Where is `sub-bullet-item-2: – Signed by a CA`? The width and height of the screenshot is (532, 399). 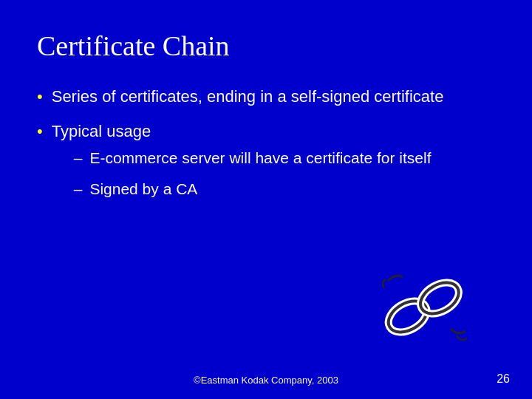
sub-bullet-item-2: – Signed by a CA is located at coordinates (253, 189).